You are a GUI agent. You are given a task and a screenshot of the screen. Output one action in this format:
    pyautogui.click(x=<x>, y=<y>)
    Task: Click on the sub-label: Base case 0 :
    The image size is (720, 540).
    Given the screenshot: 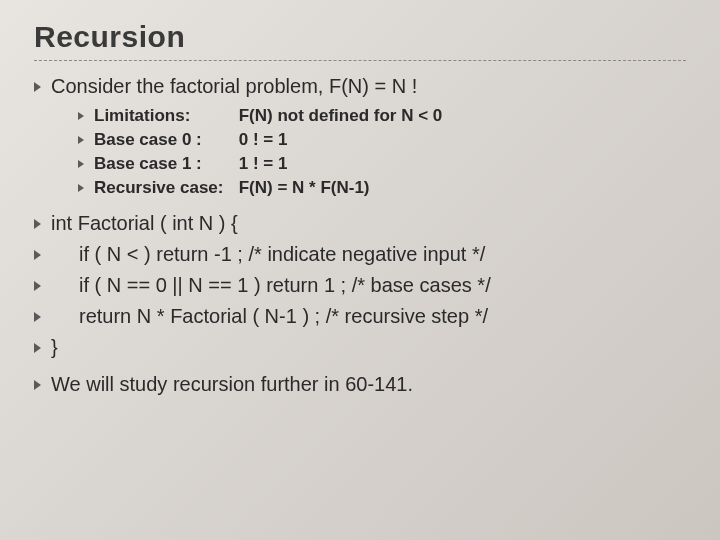 What is the action you would take?
    pyautogui.click(x=164, y=140)
    